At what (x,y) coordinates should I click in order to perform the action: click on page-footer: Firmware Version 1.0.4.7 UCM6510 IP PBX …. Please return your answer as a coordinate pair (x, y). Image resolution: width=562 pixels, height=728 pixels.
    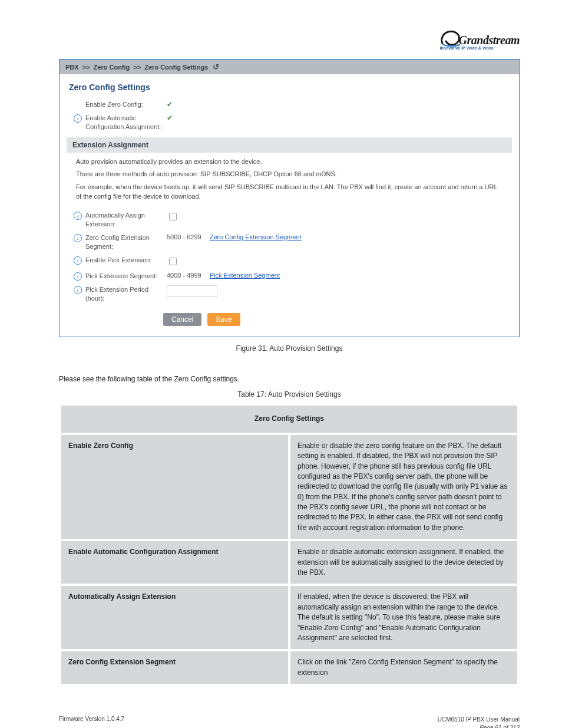
    Looking at the image, I should click on (289, 722).